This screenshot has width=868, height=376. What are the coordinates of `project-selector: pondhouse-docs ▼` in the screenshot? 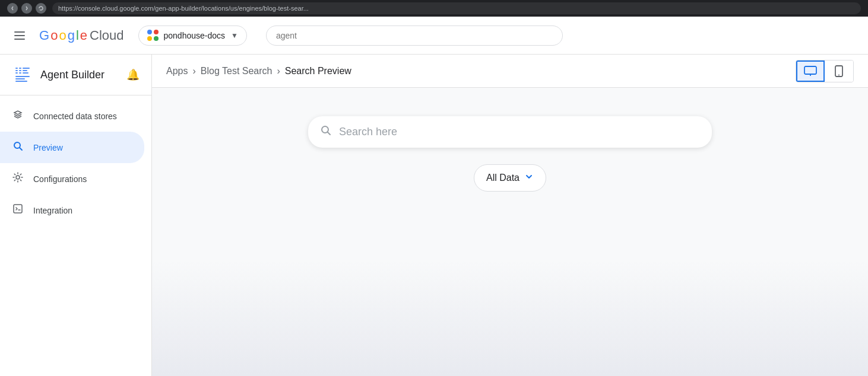 It's located at (192, 36).